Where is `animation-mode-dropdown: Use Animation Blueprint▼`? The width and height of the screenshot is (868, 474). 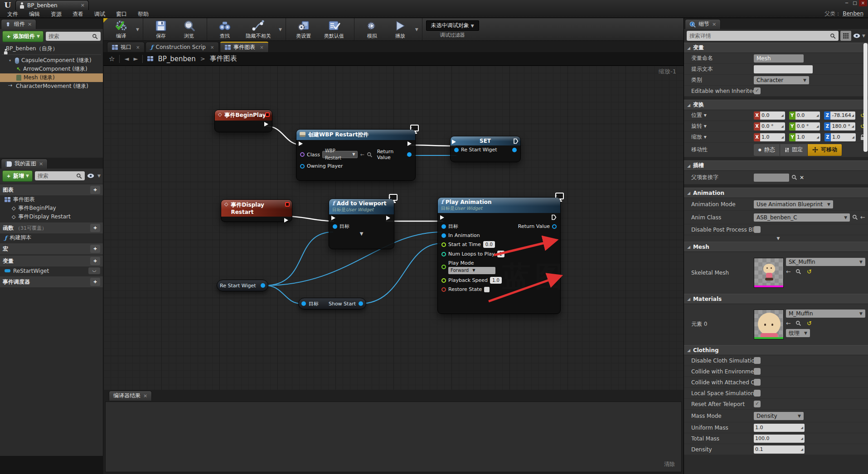
animation-mode-dropdown: Use Animation Blueprint▼ is located at coordinates (793, 204).